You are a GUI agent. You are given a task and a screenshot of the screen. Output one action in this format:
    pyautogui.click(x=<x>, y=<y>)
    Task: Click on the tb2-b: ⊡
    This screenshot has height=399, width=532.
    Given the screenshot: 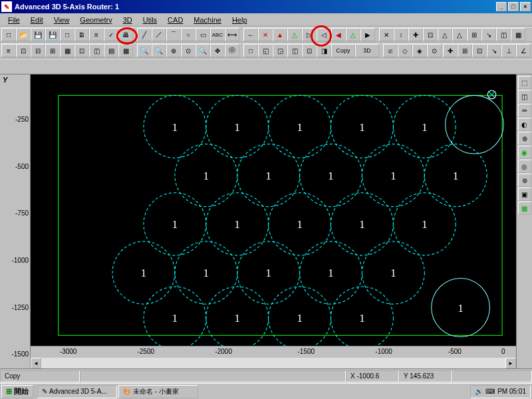 What is the action you would take?
    pyautogui.click(x=23, y=51)
    